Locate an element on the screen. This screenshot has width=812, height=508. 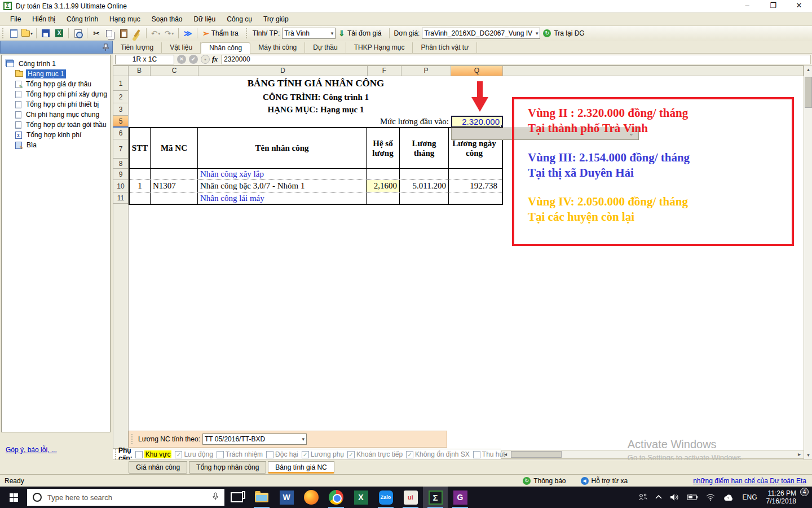
row-header-3: 3 is located at coordinates (121, 110).